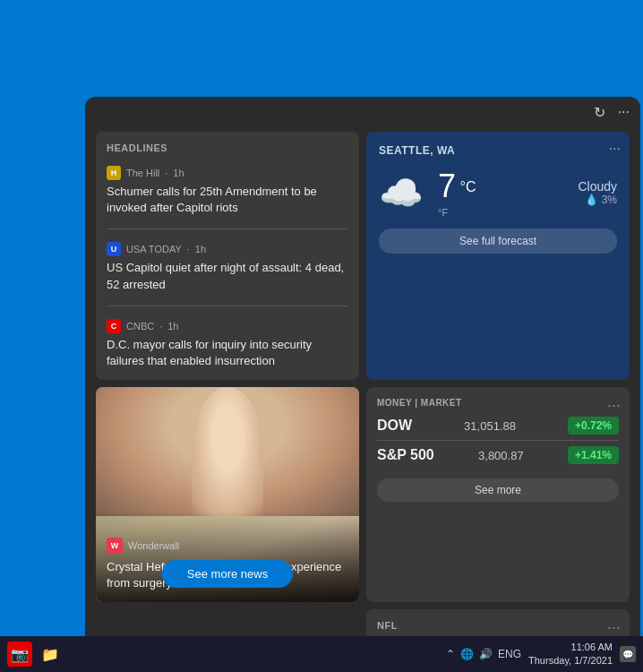 This screenshot has height=672, width=643. What do you see at coordinates (447, 186) in the screenshot?
I see `weather-temp: 7` at bounding box center [447, 186].